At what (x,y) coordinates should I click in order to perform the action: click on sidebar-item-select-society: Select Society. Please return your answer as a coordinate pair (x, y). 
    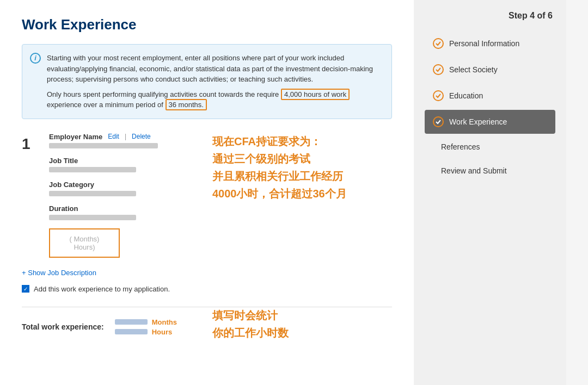
    Looking at the image, I should click on (490, 70).